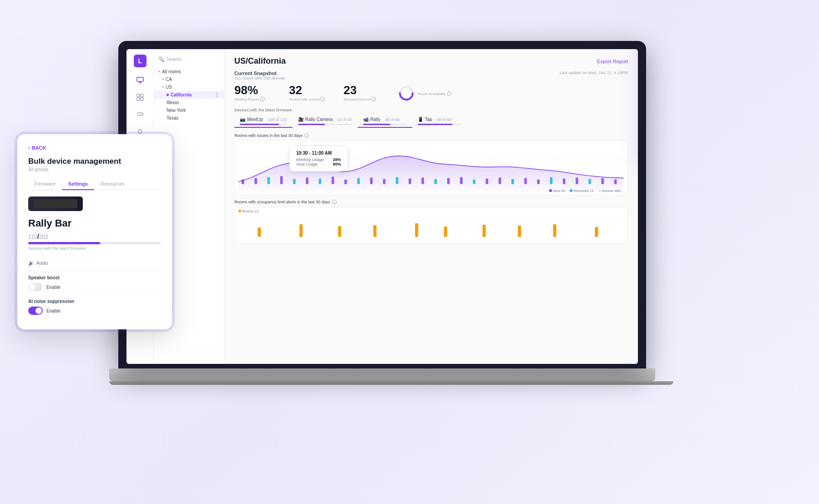 The width and height of the screenshot is (819, 504). Describe the element at coordinates (431, 202) in the screenshot. I see `occupancy-chart-title: Rooms with occupancy limit alerts in the…` at that location.